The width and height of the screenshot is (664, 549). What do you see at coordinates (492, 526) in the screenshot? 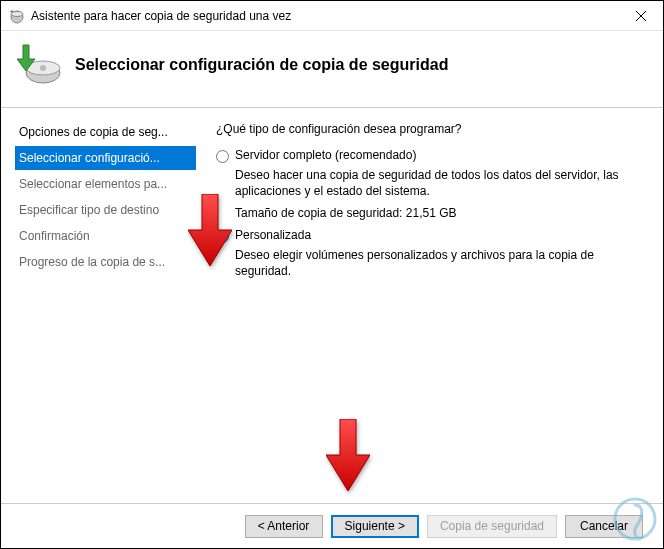
I see `backup-button: Copia de seguridad` at bounding box center [492, 526].